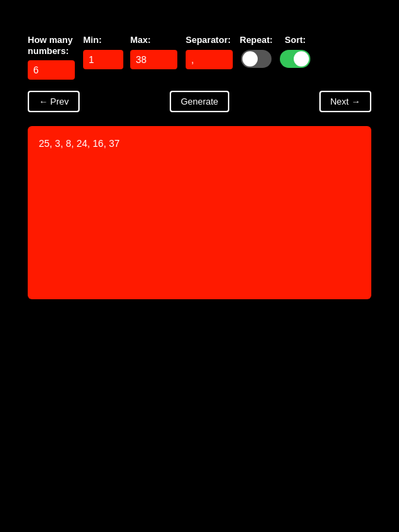  I want to click on result-text: 25, 3, 8, 24, 16, 37, so click(79, 143).